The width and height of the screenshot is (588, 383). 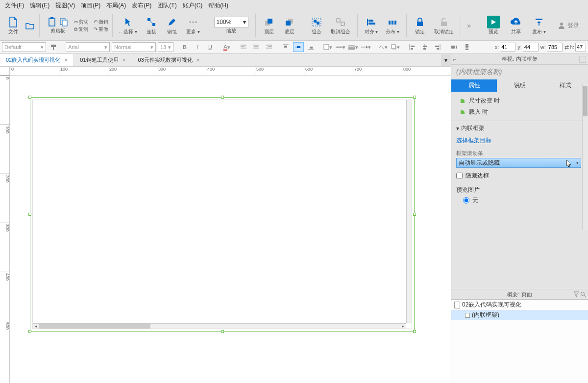 I want to click on file-group: 文件, so click(x=13, y=26).